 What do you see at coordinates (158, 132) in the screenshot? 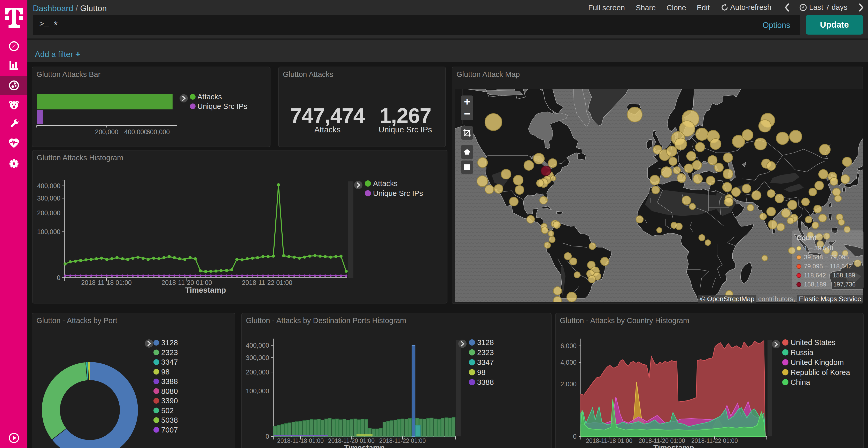
I see `svg-text: 600,000` at bounding box center [158, 132].